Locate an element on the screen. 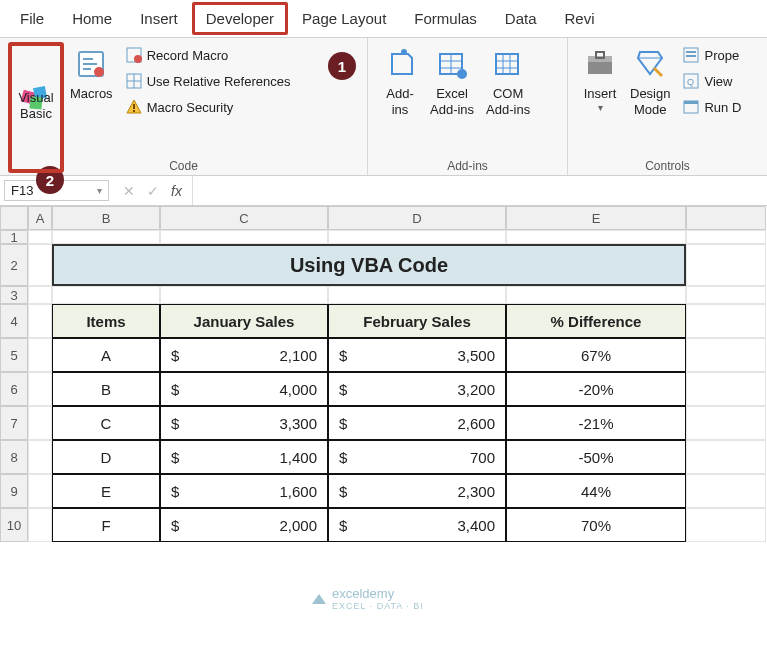 The height and width of the screenshot is (647, 767). row-header-7: 7 is located at coordinates (14, 423).